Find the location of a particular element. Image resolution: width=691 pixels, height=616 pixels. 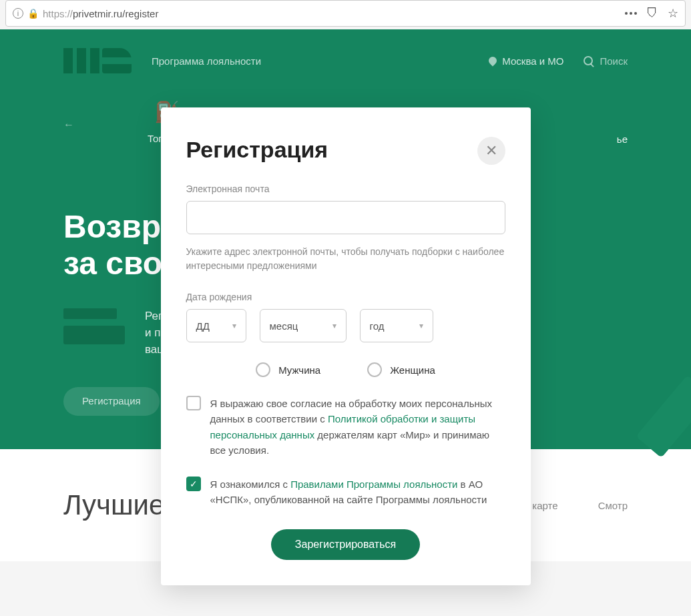

card-illustration is located at coordinates (94, 326).